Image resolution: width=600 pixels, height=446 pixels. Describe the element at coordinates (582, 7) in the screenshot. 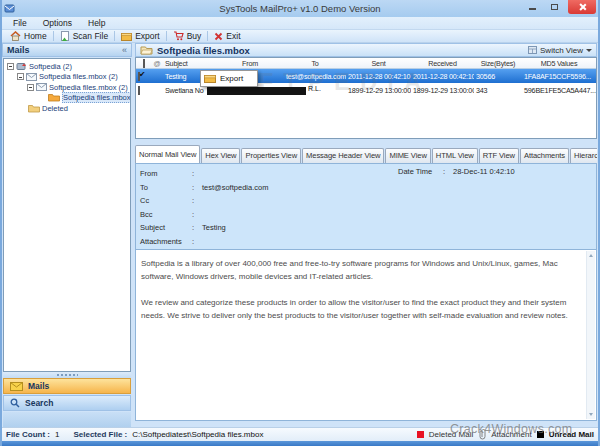

I see `close-icon` at that location.